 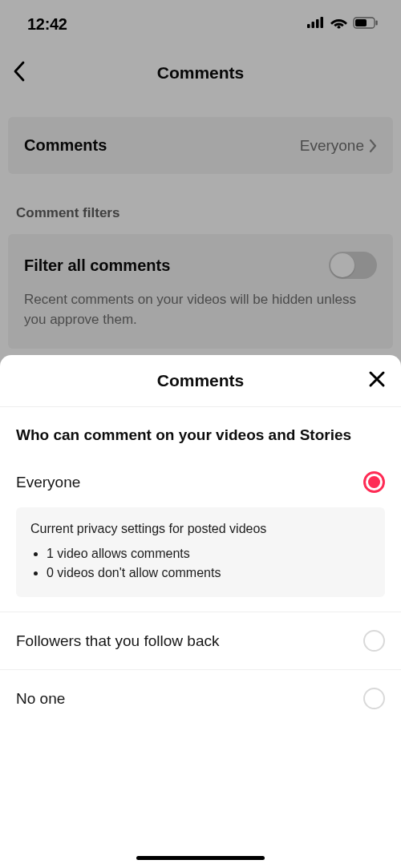 What do you see at coordinates (377, 379) in the screenshot?
I see `close-icon` at bounding box center [377, 379].